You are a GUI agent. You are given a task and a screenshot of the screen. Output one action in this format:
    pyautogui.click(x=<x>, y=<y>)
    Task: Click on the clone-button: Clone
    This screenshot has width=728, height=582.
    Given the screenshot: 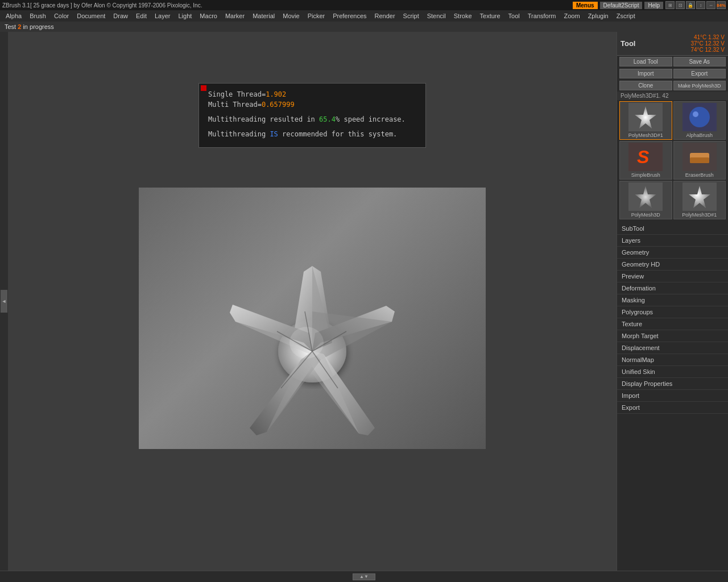 What is the action you would take?
    pyautogui.click(x=646, y=85)
    